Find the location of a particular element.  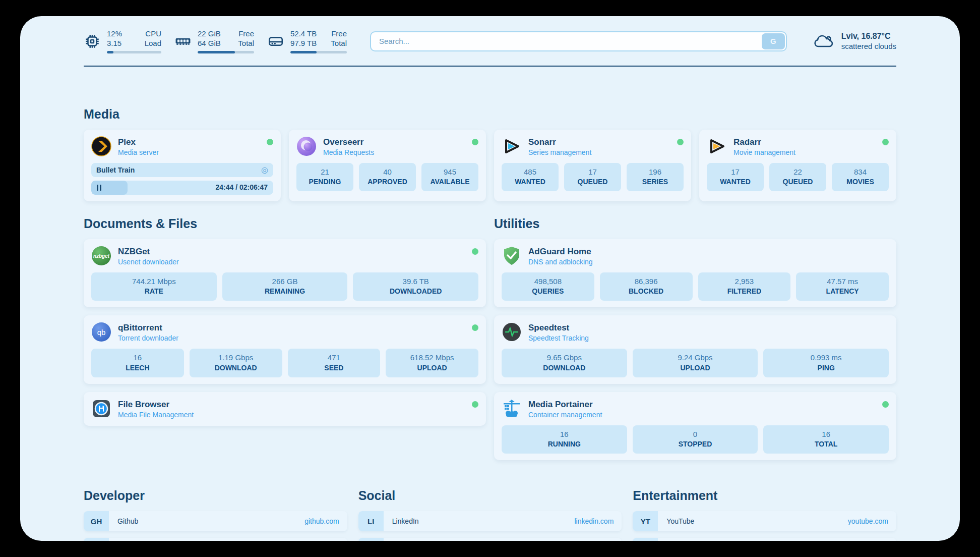

stat-value: 498,508 is located at coordinates (548, 282).